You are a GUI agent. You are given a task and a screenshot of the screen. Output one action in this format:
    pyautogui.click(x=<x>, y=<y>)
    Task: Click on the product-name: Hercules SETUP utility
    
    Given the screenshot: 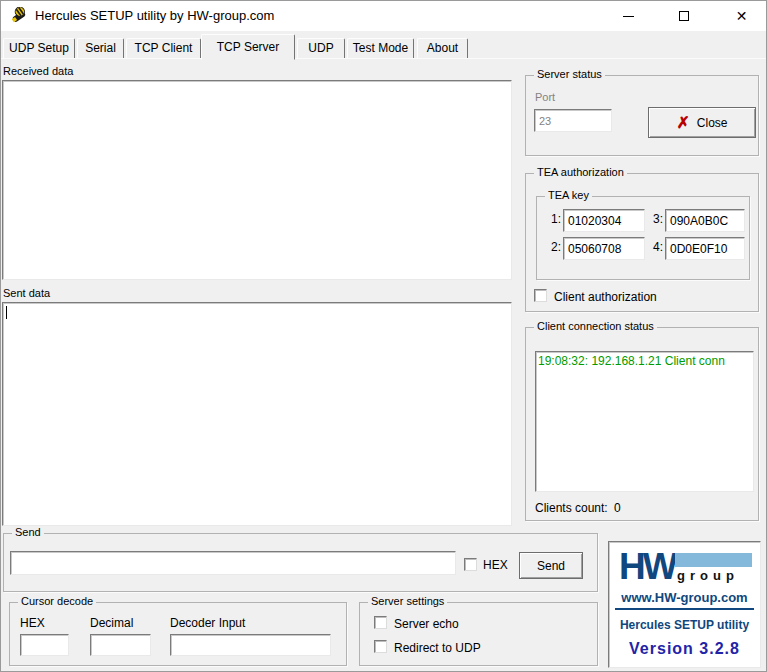 What is the action you would take?
    pyautogui.click(x=684, y=625)
    